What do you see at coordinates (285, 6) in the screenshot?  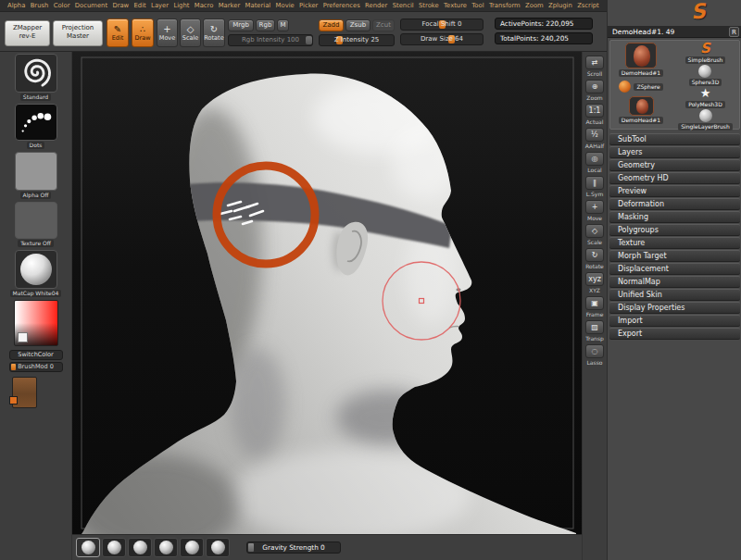 I see `menu-item-movie: Movie` at bounding box center [285, 6].